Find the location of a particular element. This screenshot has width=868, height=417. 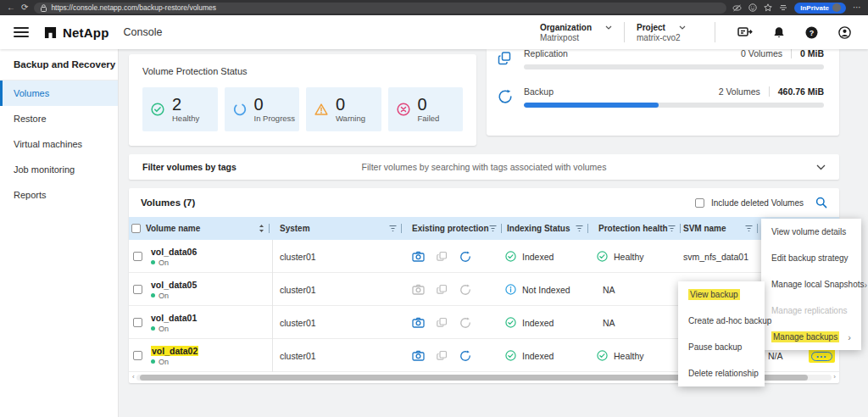

favorites-star-icon is located at coordinates (768, 8).